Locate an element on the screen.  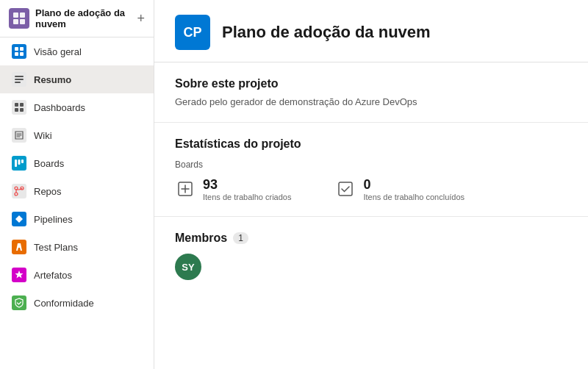
stats-row: 93 Itens de trabalho criados 0 Itens de … is located at coordinates (371, 190).